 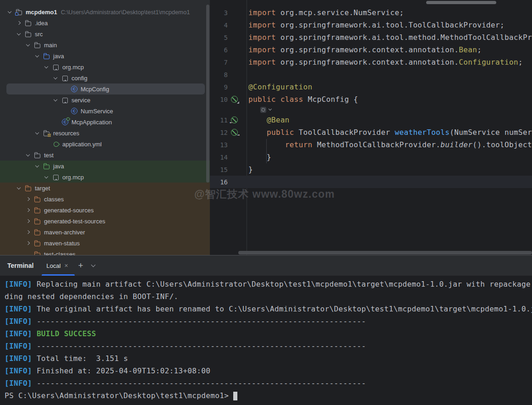 What do you see at coordinates (371, 38) in the screenshot?
I see `code-line-5: 5import org.springframework.ai.tool.meth…` at bounding box center [371, 38].